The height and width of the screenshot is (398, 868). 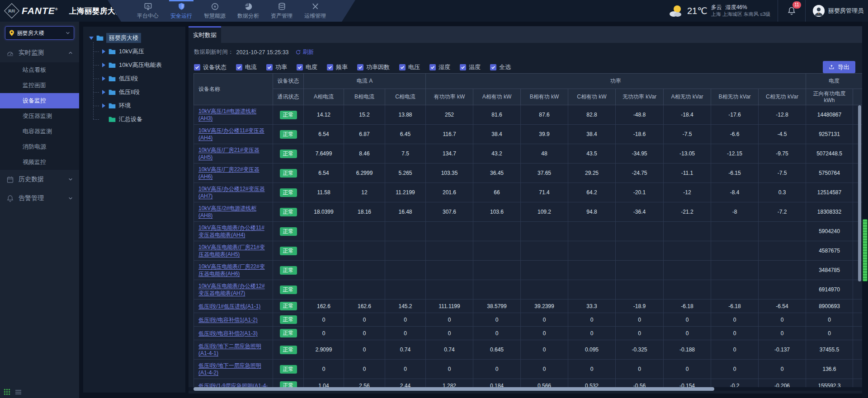 I want to click on tree-node: 低压II段, so click(x=134, y=92).